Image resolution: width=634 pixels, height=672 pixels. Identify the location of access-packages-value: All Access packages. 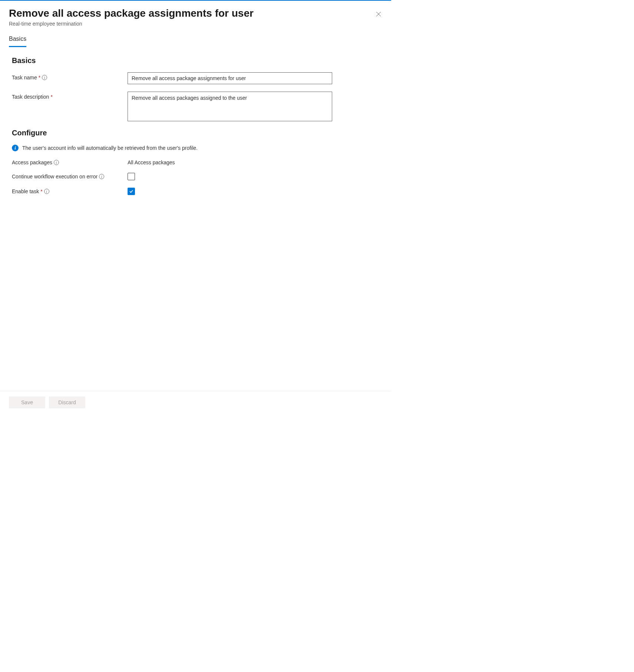
(151, 162).